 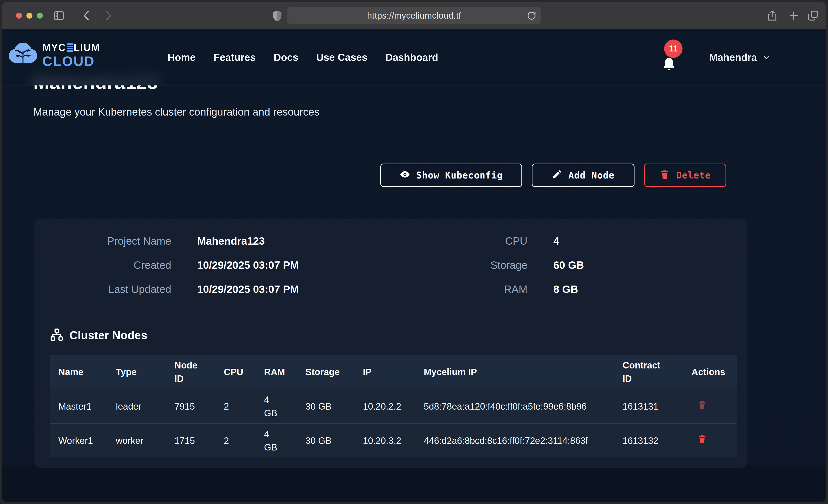 I want to click on privacy-shield-icon, so click(x=277, y=16).